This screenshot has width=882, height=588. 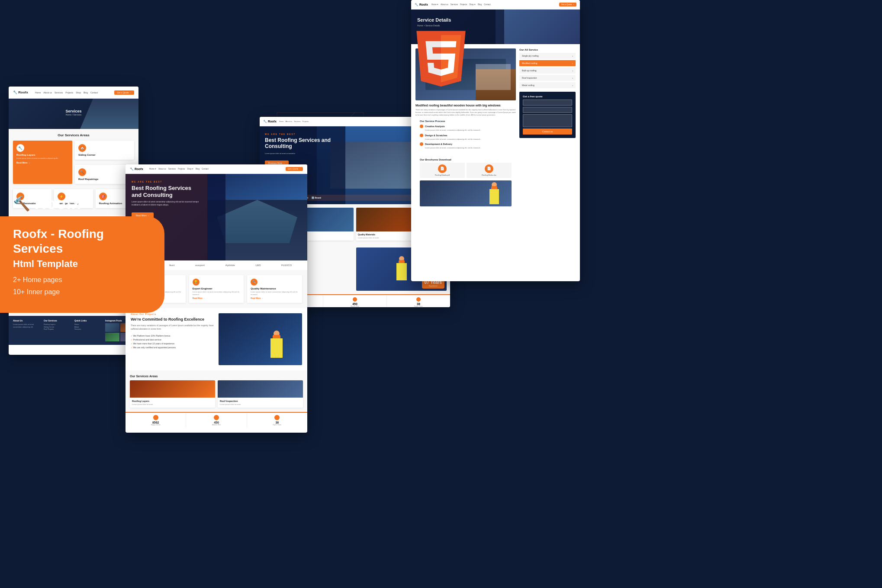 What do you see at coordinates (461, 4) in the screenshot?
I see `sd-nav-links: Home ▾ About us Services Projects Shop ▾…` at bounding box center [461, 4].